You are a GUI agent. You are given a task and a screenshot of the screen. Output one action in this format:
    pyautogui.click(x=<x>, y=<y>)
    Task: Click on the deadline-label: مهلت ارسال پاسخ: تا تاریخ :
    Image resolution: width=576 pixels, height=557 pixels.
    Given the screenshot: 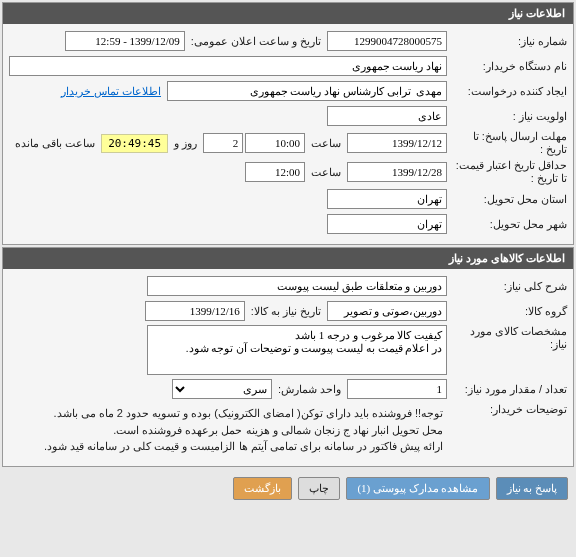 What is the action you would take?
    pyautogui.click(x=507, y=143)
    